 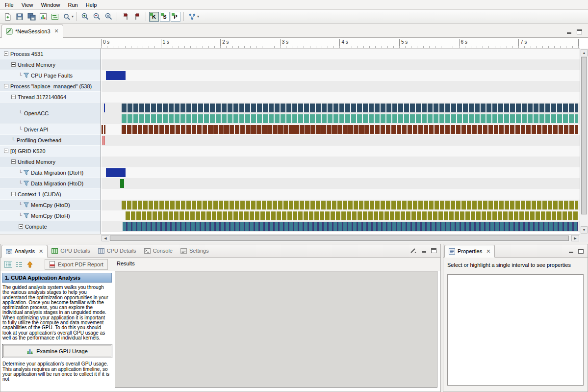 I want to click on row-label-data-migration-htod: └Data Migration (HtoD), so click(x=50, y=183).